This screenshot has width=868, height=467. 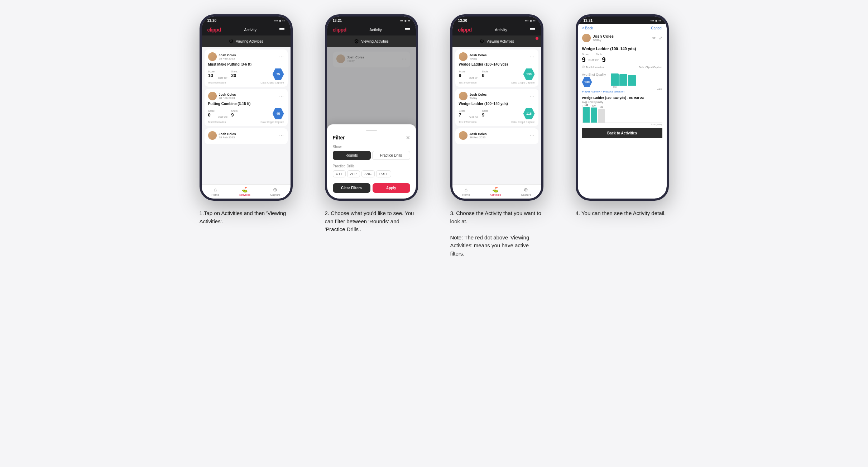 I want to click on back-activities-btn: Back to Activities, so click(x=622, y=133).